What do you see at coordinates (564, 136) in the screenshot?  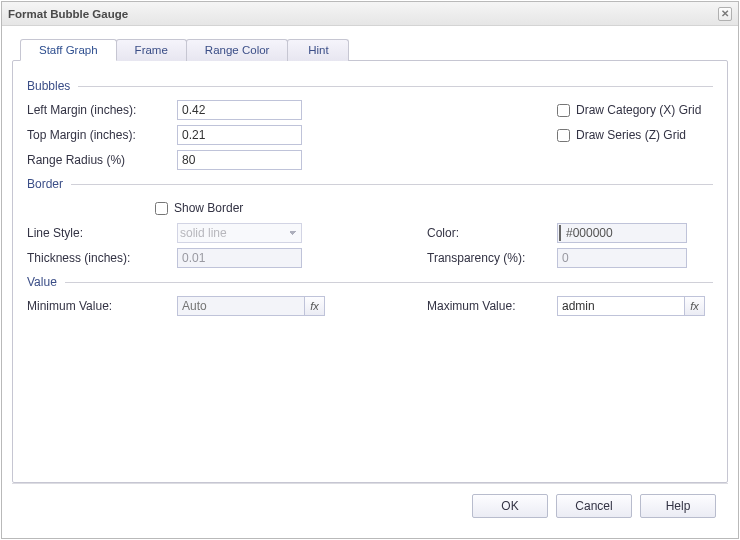 I see `checkbox-draw-z-grid-input` at bounding box center [564, 136].